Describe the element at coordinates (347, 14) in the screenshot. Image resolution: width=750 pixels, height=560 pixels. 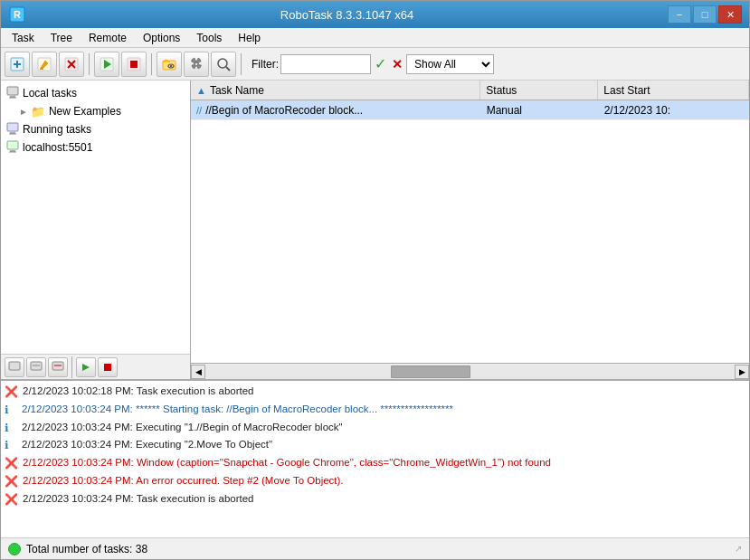
I see `window-title: RoboTask 8.3.3.1047 x64` at that location.